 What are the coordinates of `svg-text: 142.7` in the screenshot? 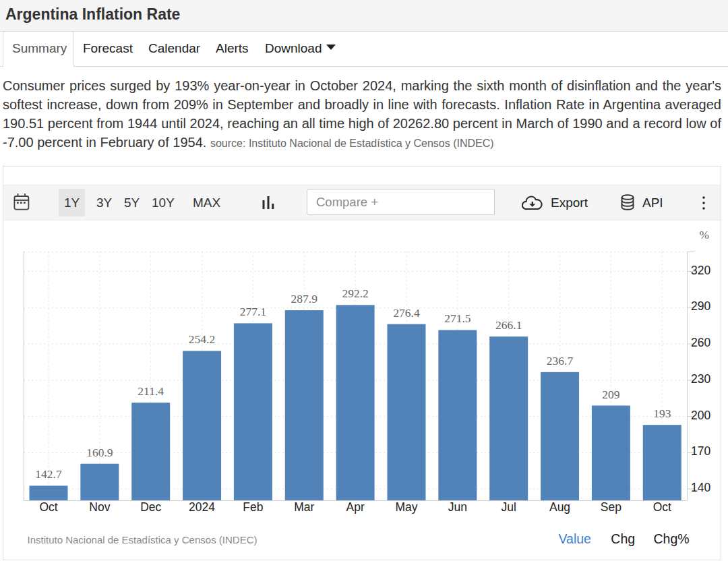 It's located at (49, 474).